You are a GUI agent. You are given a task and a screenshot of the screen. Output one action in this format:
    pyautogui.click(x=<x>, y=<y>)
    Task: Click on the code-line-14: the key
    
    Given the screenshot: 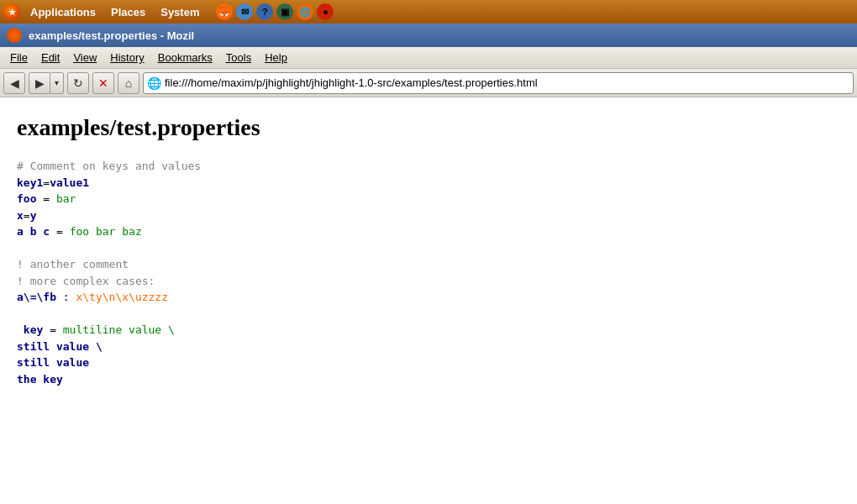 What is the action you would take?
    pyautogui.click(x=428, y=380)
    